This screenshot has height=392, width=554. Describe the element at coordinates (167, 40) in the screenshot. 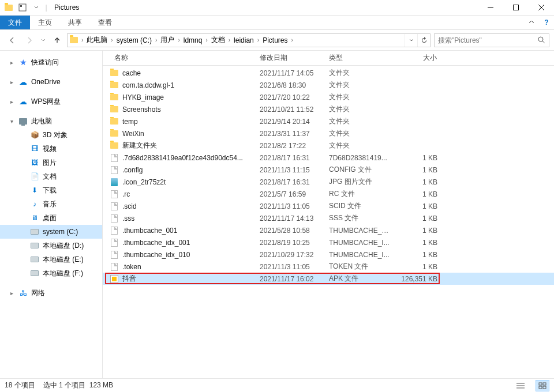

I see `breadcrumb-item: 用户` at that location.